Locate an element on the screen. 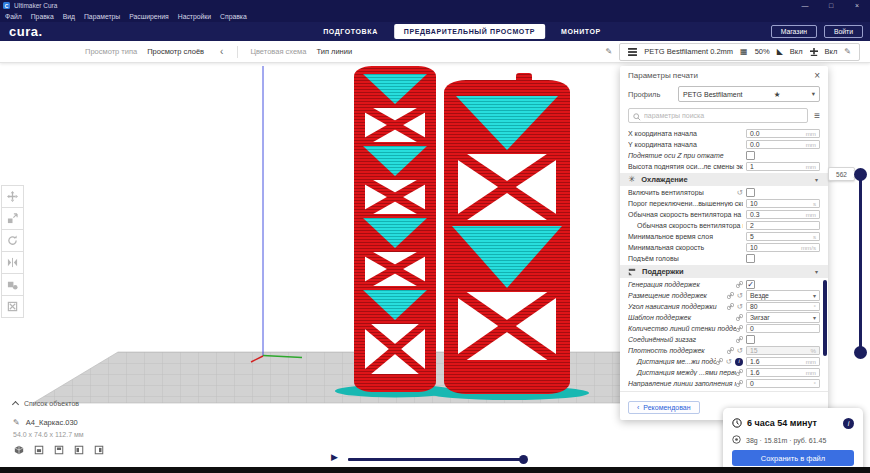 The height and width of the screenshot is (473, 870). minimize-icon: — is located at coordinates (805, 6).